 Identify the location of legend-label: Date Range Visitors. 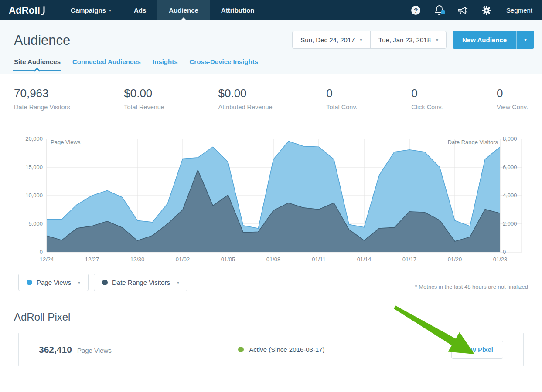
(141, 282).